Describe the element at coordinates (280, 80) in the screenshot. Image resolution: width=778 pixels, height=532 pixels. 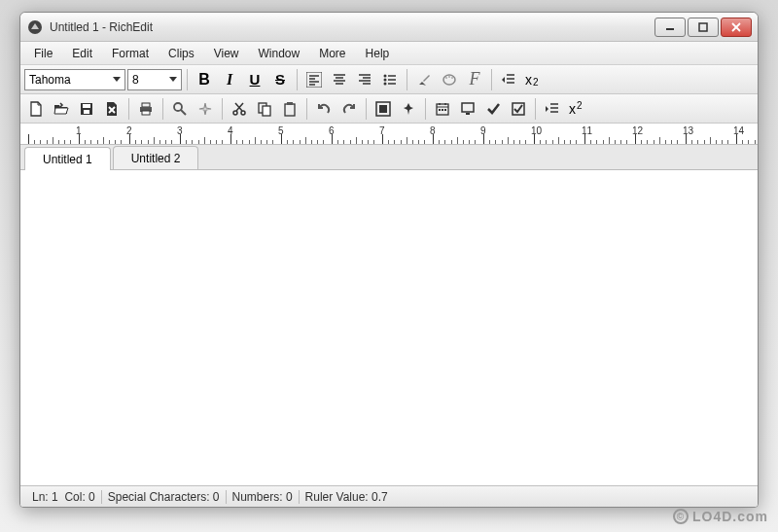
I see `strikethrough-button: S` at that location.